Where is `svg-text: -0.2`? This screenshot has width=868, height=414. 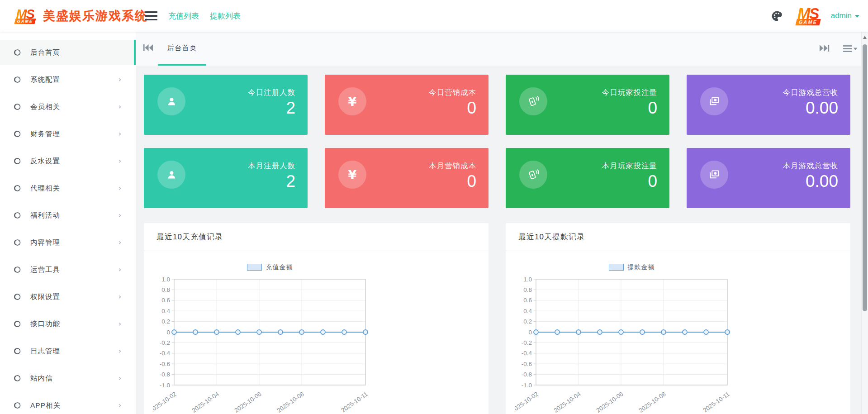
svg-text: -0.2 is located at coordinates (526, 343).